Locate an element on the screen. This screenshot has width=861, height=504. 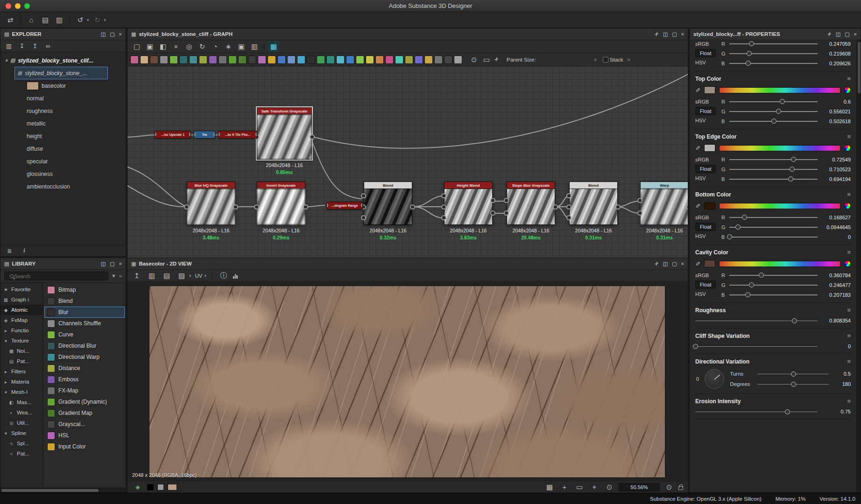
explorer-basecolor-row: basecolor is located at coordinates (63, 86).